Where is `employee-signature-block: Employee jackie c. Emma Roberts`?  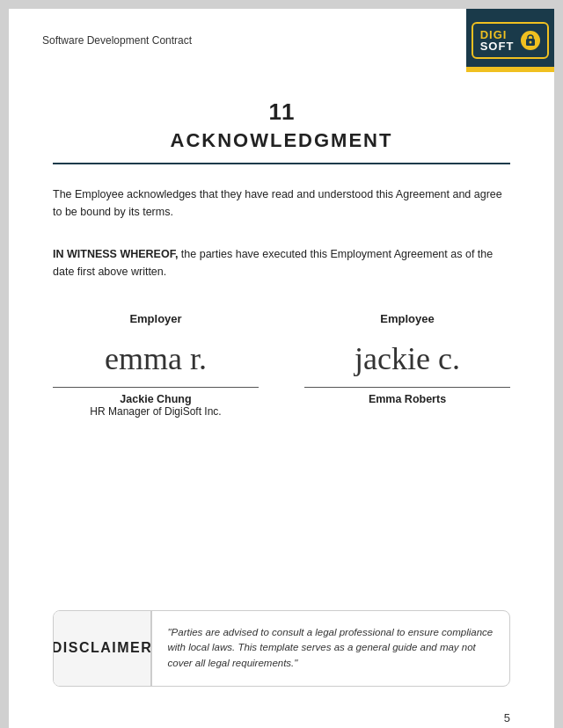
employee-signature-block: Employee jackie c. Emma Roberts is located at coordinates (407, 359).